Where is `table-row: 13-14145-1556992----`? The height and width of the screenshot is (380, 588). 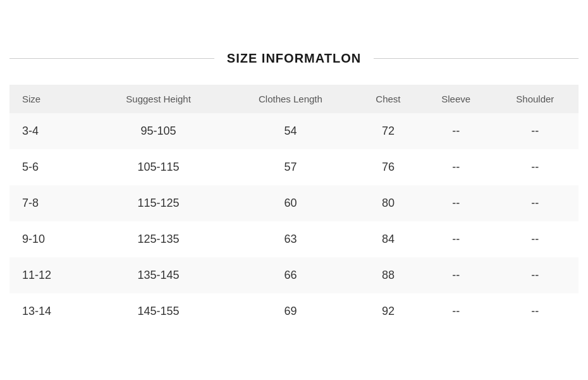
table-row: 13-14145-1556992---- is located at coordinates (294, 311).